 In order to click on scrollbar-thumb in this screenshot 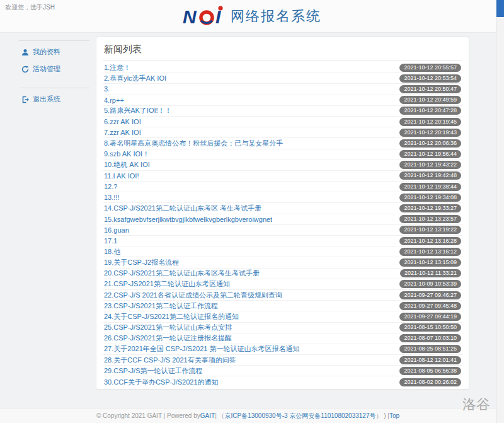, I will do `click(500, 9)`.